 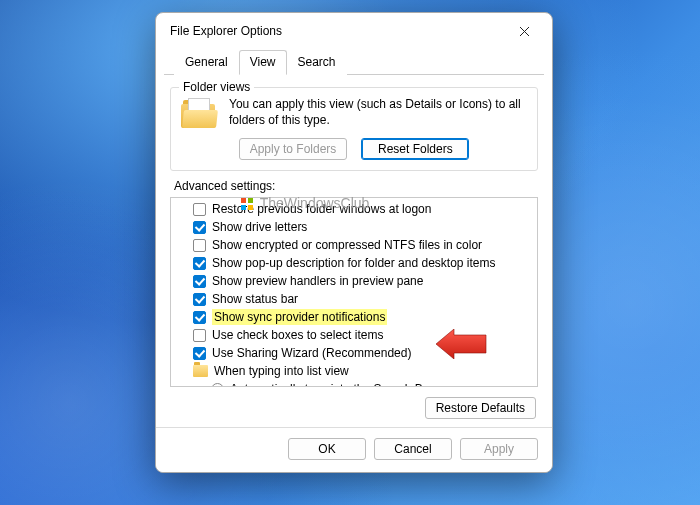 I want to click on option-label: When typing into list view, so click(x=282, y=371).